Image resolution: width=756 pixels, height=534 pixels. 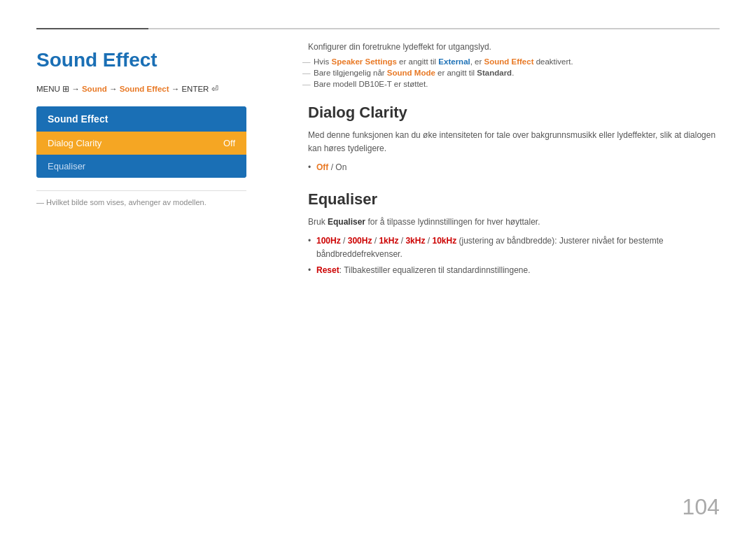 What do you see at coordinates (514, 84) in the screenshot?
I see `note-model: Bare modell DB10E-T er støttet.` at bounding box center [514, 84].